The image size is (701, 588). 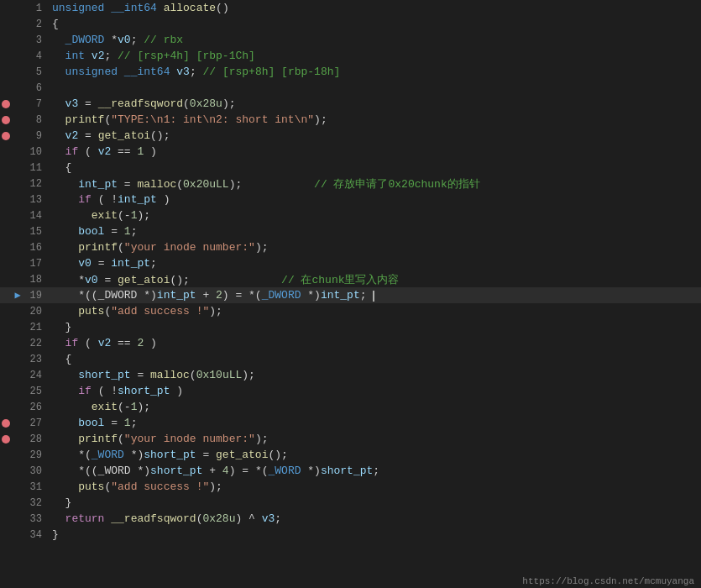 I want to click on code-line: ▶19 *((_DWORD *)int_pt + 2) = *(_DWORD *…, so click(x=351, y=296).